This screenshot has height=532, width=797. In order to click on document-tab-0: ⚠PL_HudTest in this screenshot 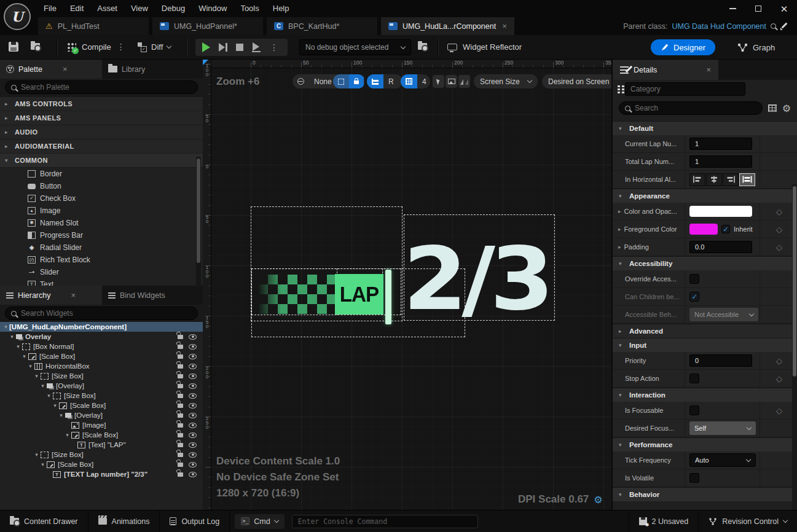, I will do `click(93, 26)`.